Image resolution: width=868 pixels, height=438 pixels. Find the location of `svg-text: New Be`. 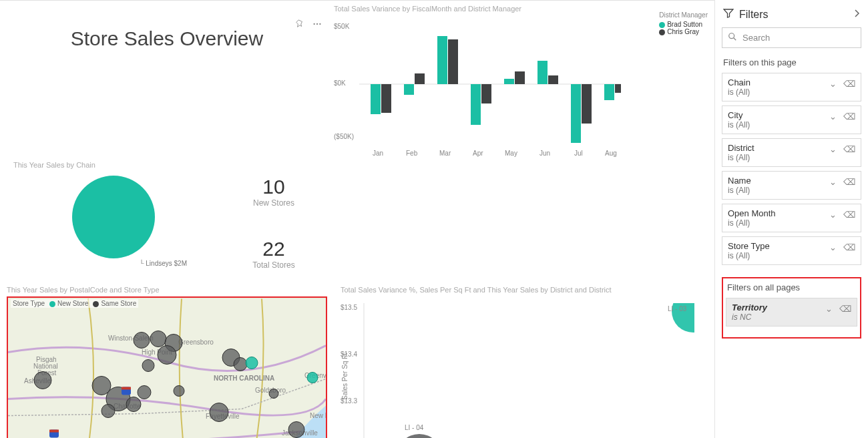

svg-text: New Be is located at coordinates (318, 415).